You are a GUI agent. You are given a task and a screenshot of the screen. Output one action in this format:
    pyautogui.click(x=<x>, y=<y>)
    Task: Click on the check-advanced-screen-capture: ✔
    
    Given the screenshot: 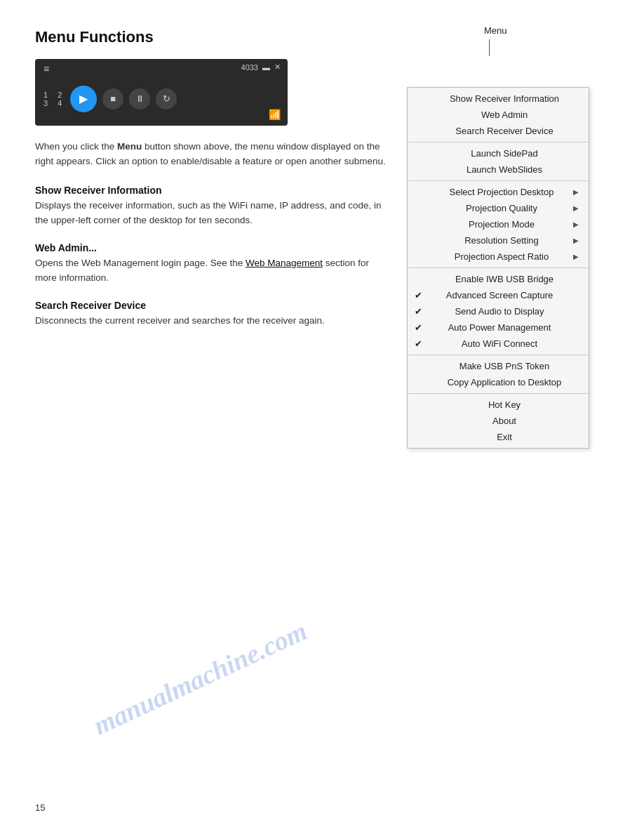 What is the action you would take?
    pyautogui.click(x=420, y=295)
    